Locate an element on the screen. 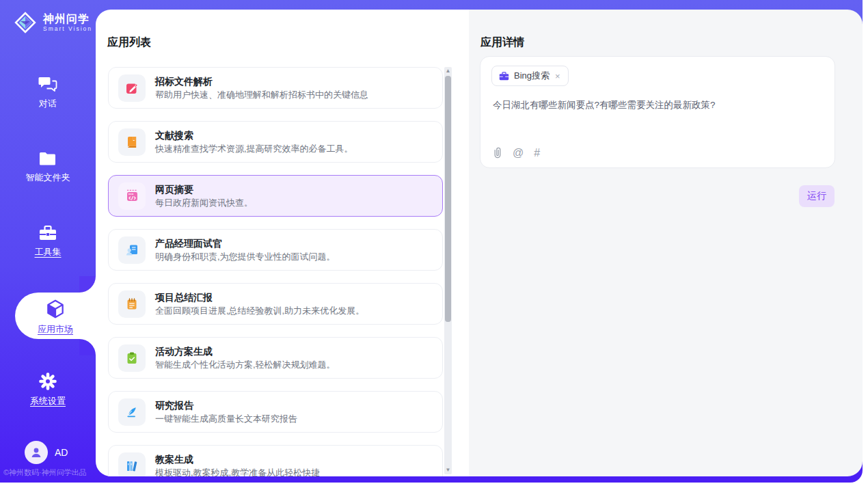  scrollbar-up-arrow: ▲ is located at coordinates (448, 71).